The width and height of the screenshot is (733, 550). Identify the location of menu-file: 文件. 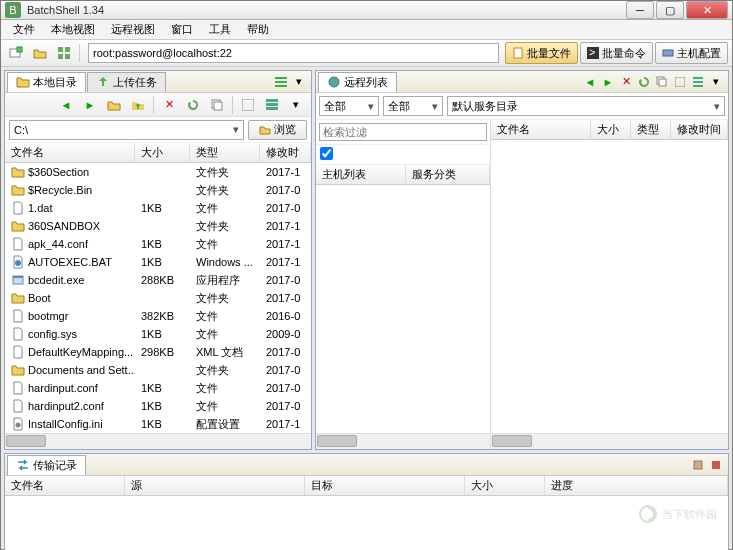
(24, 30).